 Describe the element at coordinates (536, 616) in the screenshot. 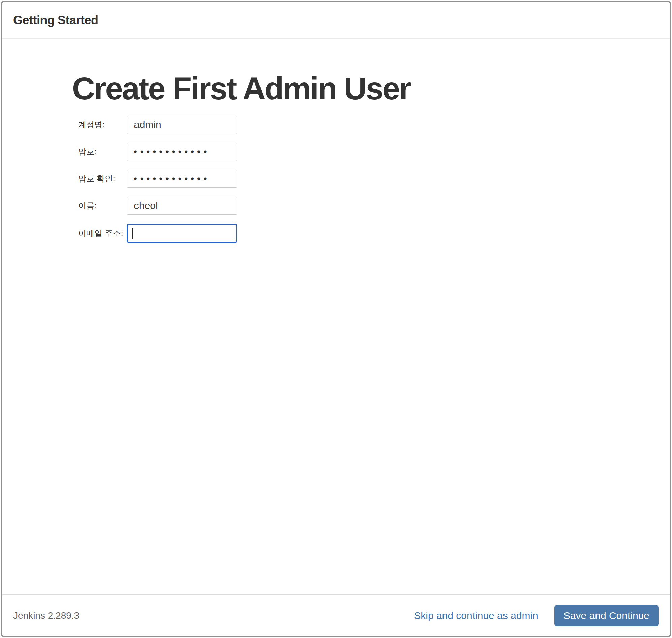

I see `footer-actions: Skip and continue as admin Save and Cont…` at that location.